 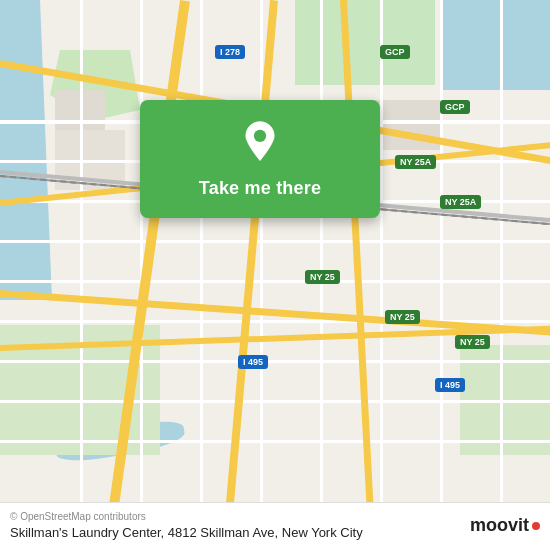 What do you see at coordinates (260, 142) in the screenshot?
I see `location-pin-icon` at bounding box center [260, 142].